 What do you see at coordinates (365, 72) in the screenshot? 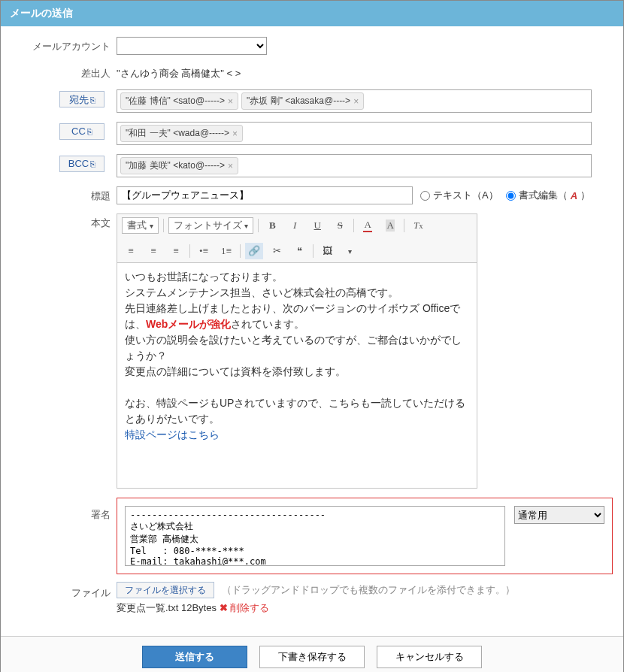
I see `sender-value: "さんゆう商会 高橋健太" < >` at bounding box center [365, 72].